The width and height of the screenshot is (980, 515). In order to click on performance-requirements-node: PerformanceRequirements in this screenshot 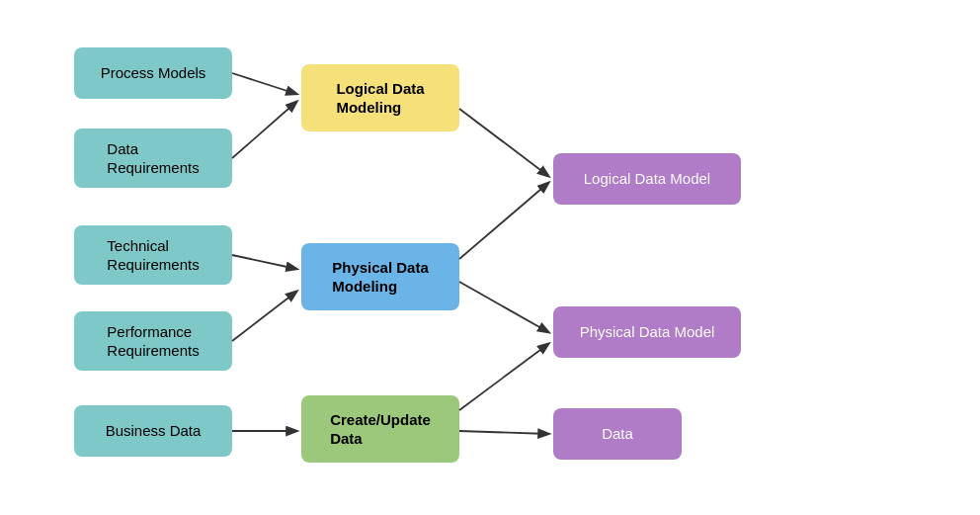, I will do `click(153, 341)`.